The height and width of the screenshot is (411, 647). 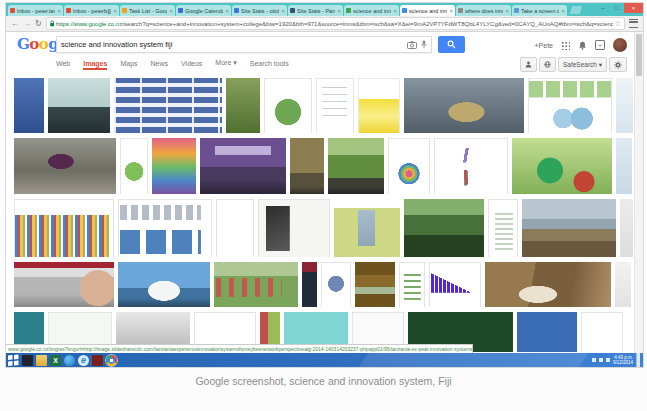 What do you see at coordinates (28, 360) in the screenshot?
I see `dark-app-taskbar-icon` at bounding box center [28, 360].